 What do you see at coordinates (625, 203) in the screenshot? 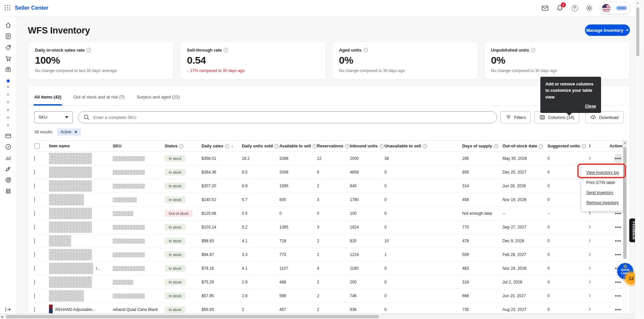
I see `table-scroll-thumb` at bounding box center [625, 203].